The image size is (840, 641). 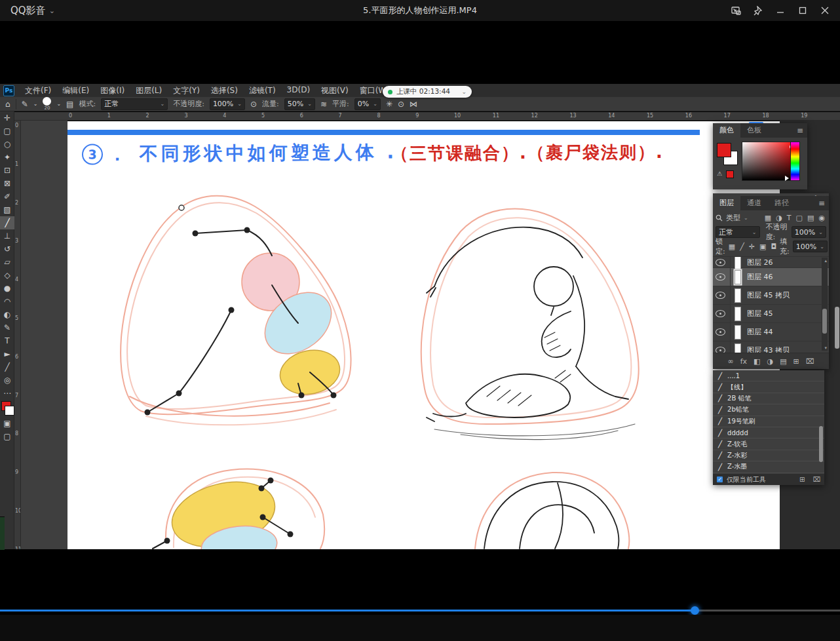 What do you see at coordinates (134, 104) in the screenshot?
I see `blend-mode-select: 正常⌄` at bounding box center [134, 104].